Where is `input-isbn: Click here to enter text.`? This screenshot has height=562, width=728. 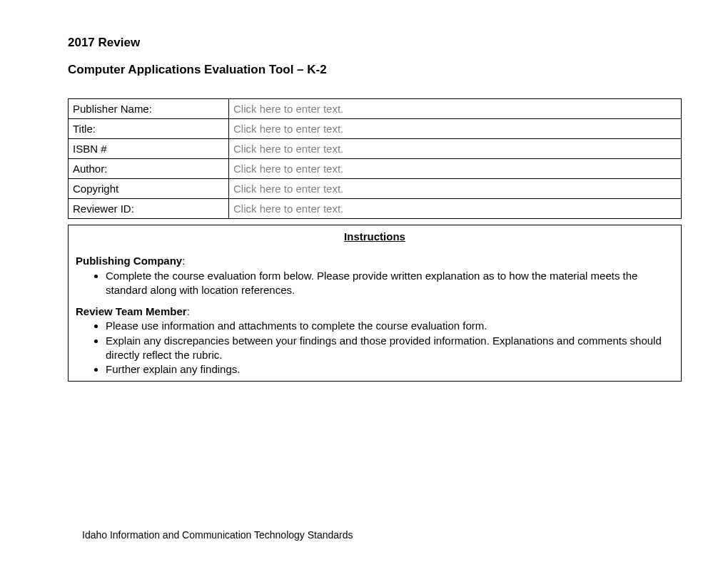
input-isbn: Click here to enter text. is located at coordinates (455, 149).